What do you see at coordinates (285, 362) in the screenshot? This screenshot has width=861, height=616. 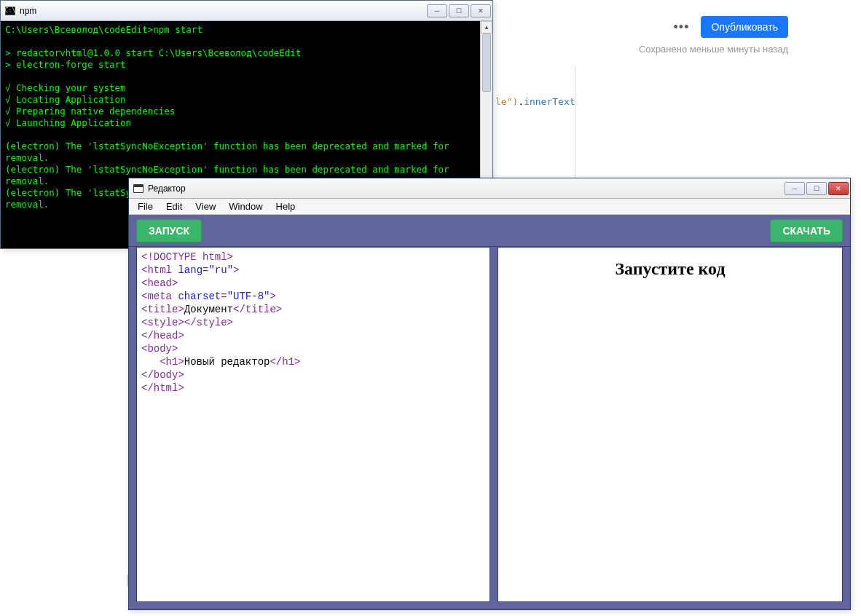 I see `code-token: </h1>` at bounding box center [285, 362].